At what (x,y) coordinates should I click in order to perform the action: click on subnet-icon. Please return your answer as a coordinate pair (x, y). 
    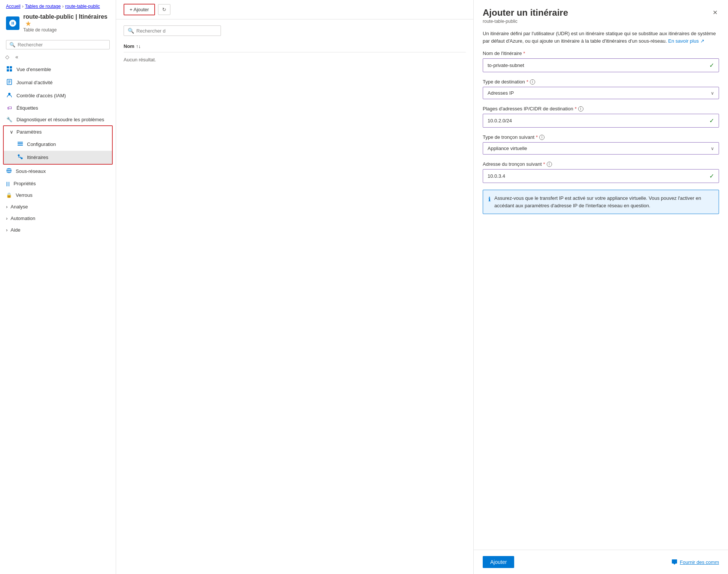
    Looking at the image, I should click on (9, 171).